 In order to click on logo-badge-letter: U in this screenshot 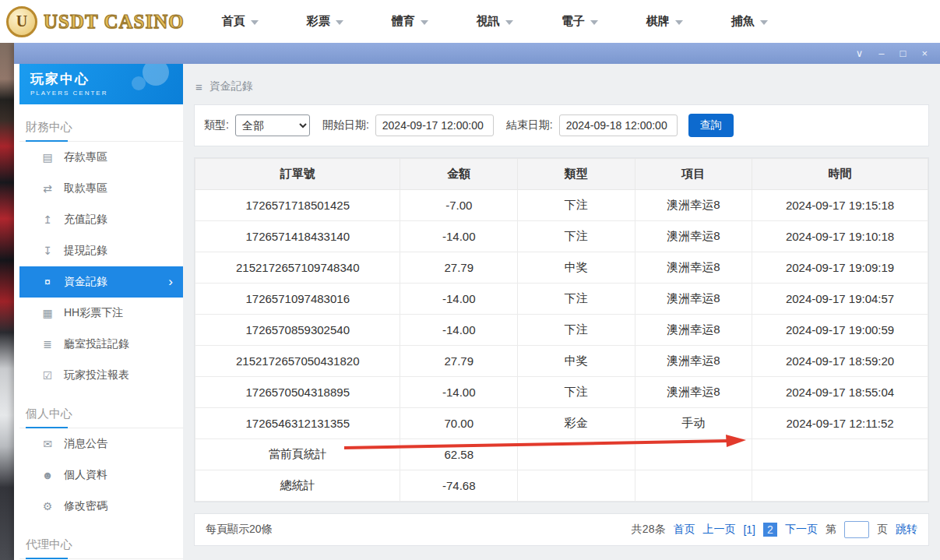, I will do `click(22, 22)`.